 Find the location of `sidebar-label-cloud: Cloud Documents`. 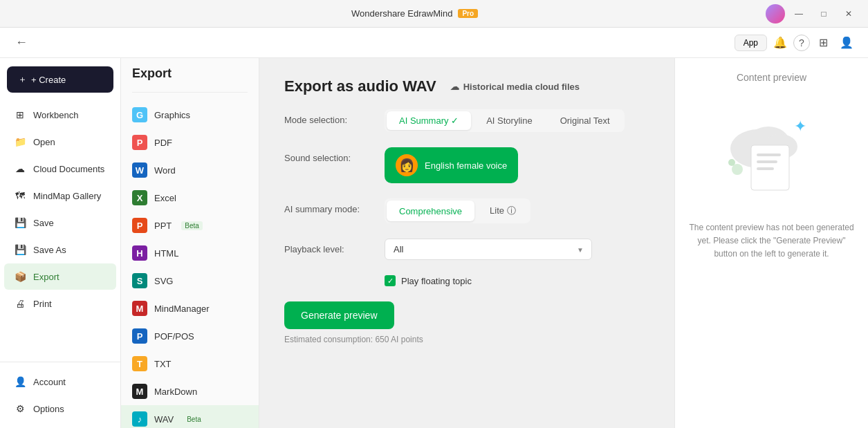

sidebar-label-cloud: Cloud Documents is located at coordinates (69, 169).